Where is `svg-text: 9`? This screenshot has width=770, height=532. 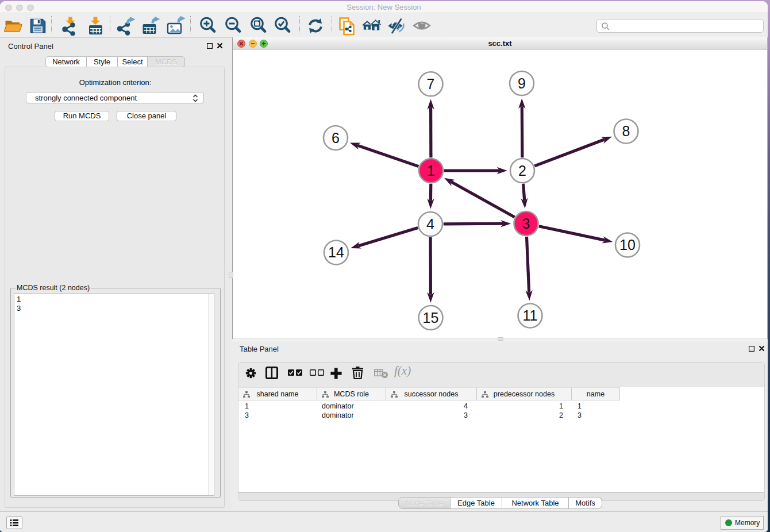
svg-text: 9 is located at coordinates (522, 83).